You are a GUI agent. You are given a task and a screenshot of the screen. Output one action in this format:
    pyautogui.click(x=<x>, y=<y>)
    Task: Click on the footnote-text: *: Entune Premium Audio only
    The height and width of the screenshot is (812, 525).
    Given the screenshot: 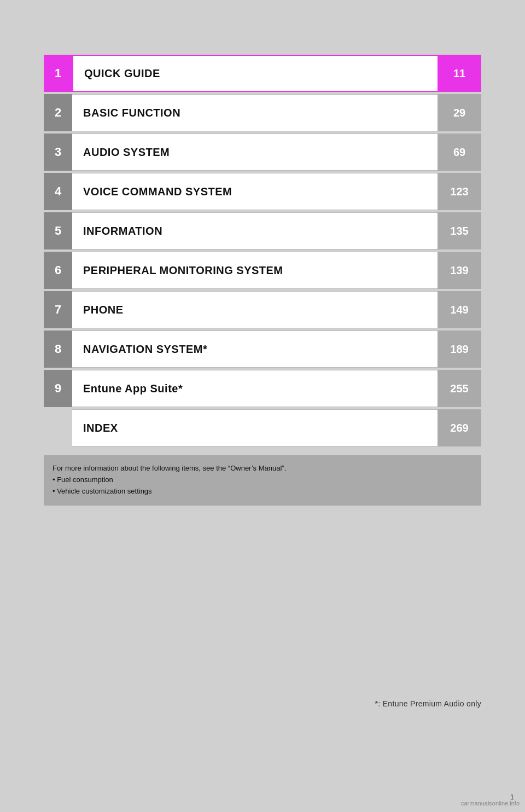 What is the action you would take?
    pyautogui.click(x=428, y=704)
    